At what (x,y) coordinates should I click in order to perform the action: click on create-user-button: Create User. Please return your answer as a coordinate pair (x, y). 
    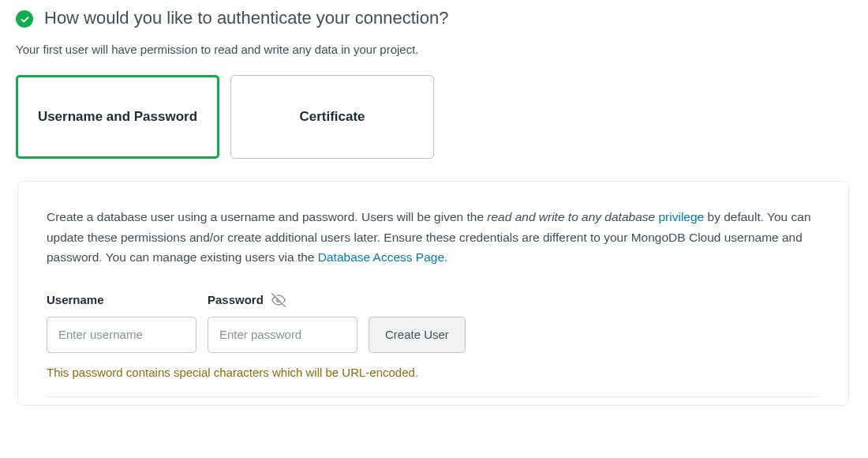
    Looking at the image, I should click on (417, 335).